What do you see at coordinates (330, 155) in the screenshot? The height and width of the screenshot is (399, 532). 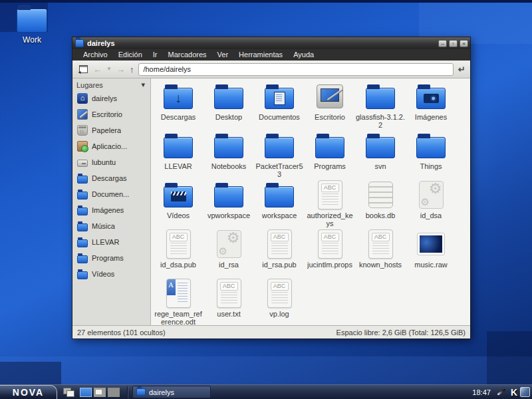 I see `file-item: Programs` at bounding box center [330, 155].